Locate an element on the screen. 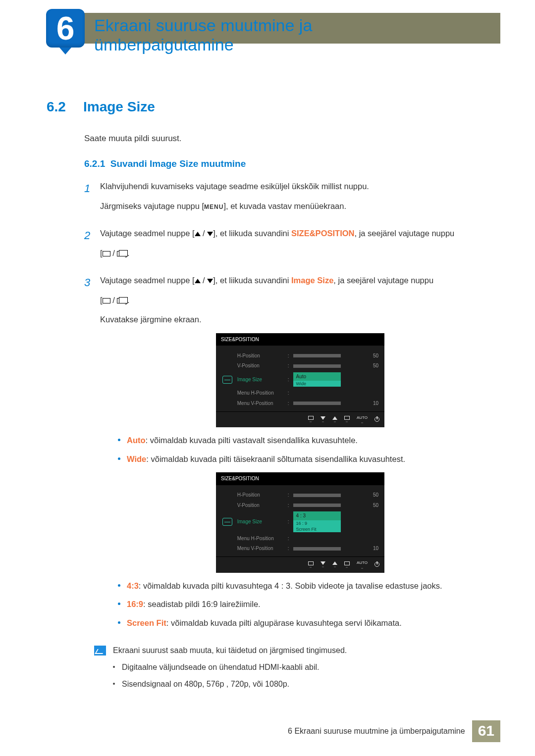 The height and width of the screenshot is (756, 535). menu-key-label: MENU is located at coordinates (214, 207).